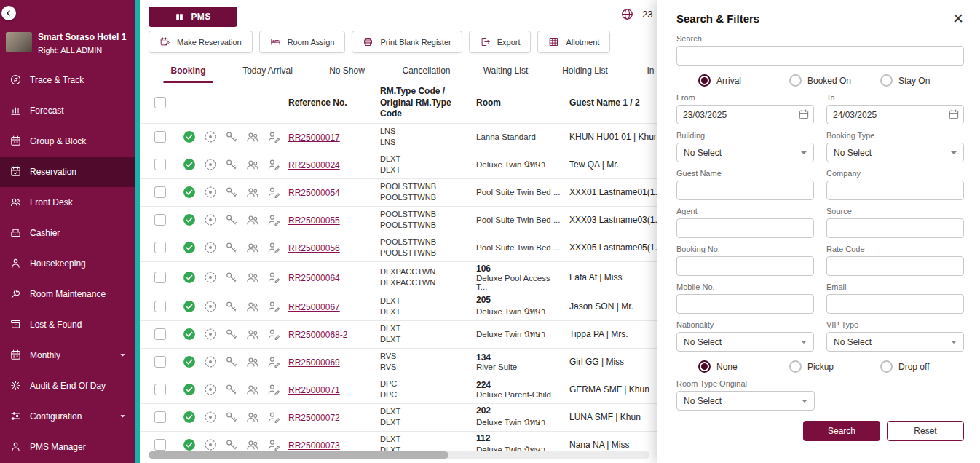 The height and width of the screenshot is (463, 980). What do you see at coordinates (68, 202) in the screenshot?
I see `sidebar-item-front-desk: Front Desk` at bounding box center [68, 202].